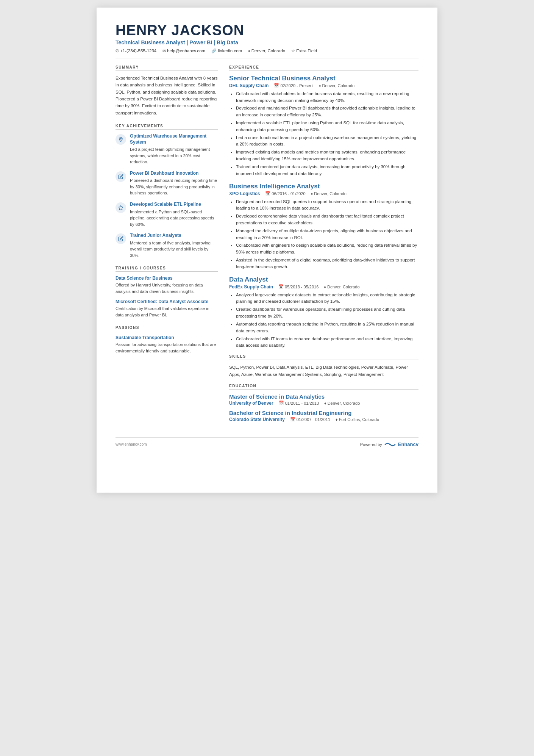 Image resolution: width=534 pixels, height=756 pixels. I want to click on job-meta-3: FedEx Supply Chain 📅 05/2013 - 05/2016 ♦…, so click(324, 287).